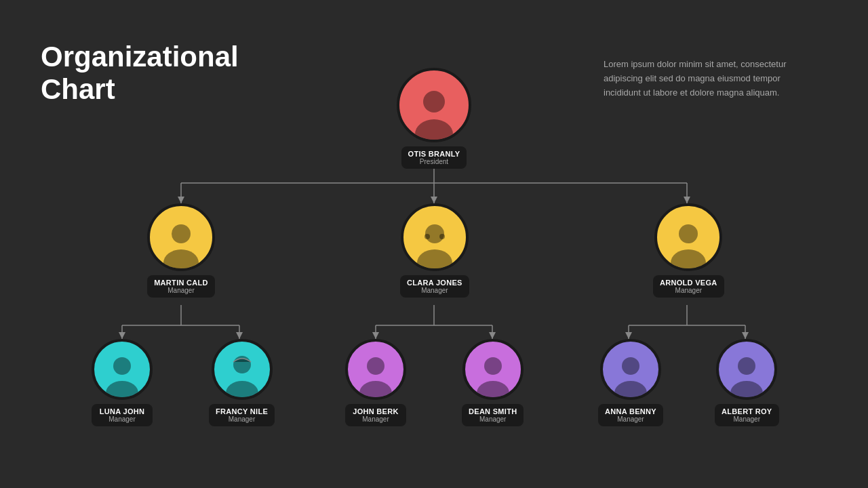 The height and width of the screenshot is (488, 868). Describe the element at coordinates (435, 251) in the screenshot. I see `node-clara-jones: CLARA JONES Manager` at that location.